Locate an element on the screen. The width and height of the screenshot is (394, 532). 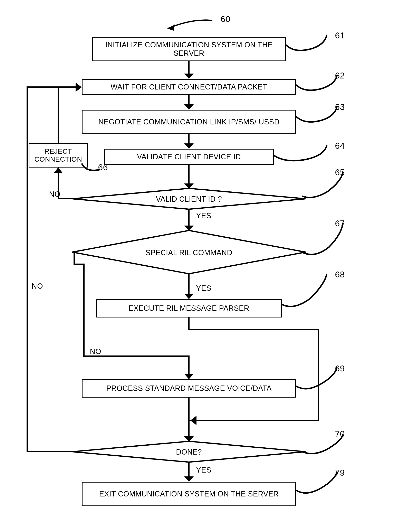
label-yes-2: YES is located at coordinates (204, 288).